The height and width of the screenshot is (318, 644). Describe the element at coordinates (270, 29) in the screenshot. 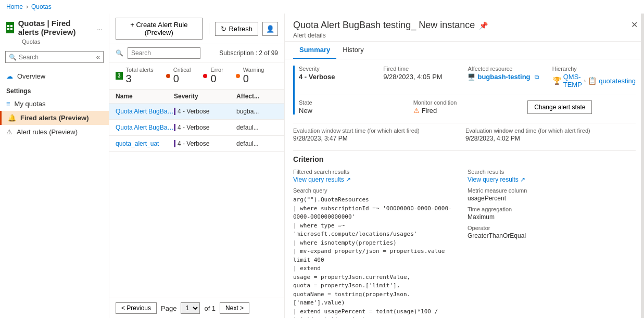

I see `user-icon-button: 👤` at that location.